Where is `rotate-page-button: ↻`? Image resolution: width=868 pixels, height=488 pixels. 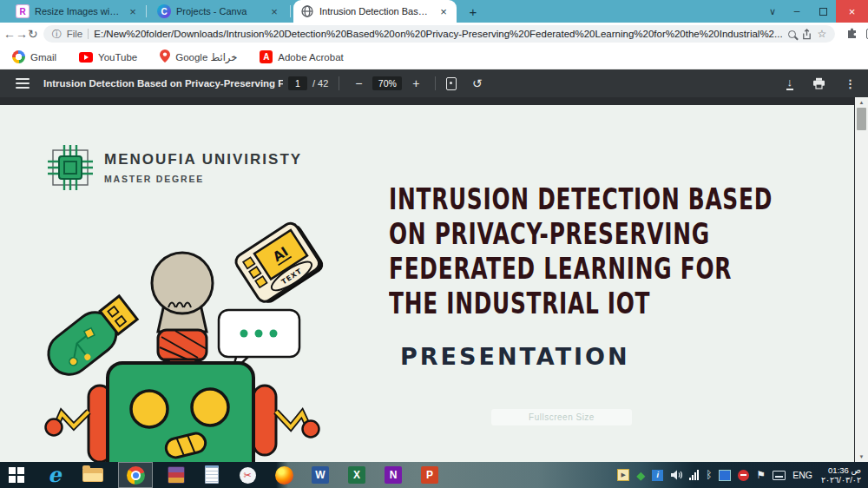 rotate-page-button: ↻ is located at coordinates (477, 83).